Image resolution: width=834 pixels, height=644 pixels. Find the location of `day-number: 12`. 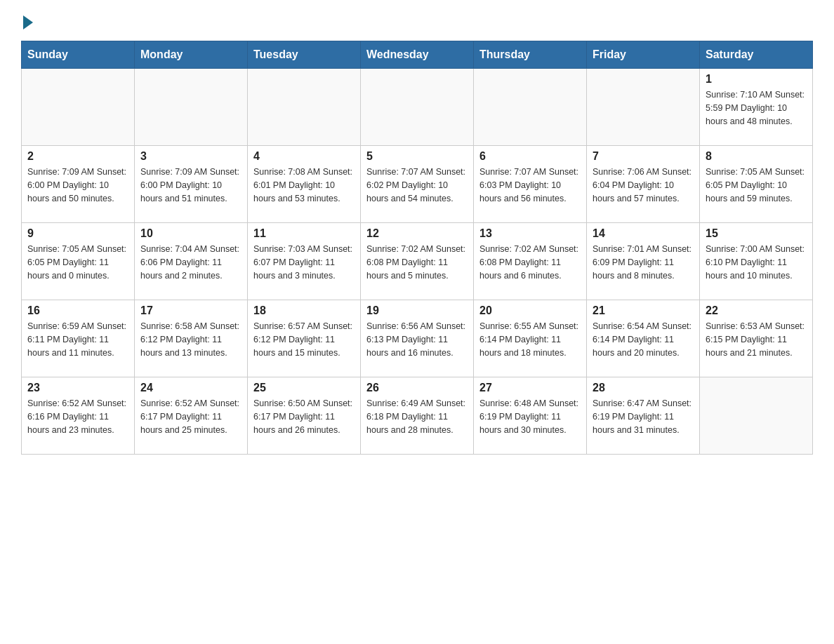

day-number: 12 is located at coordinates (417, 234).